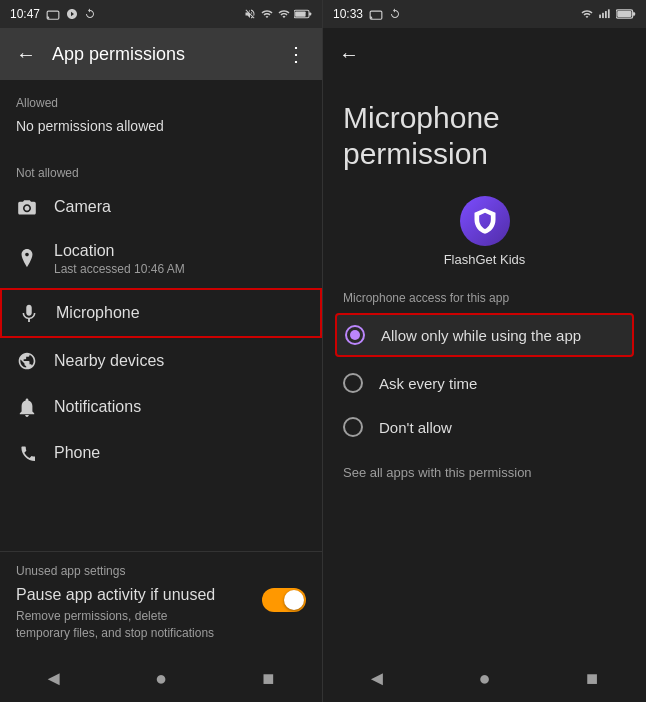 This screenshot has height=702, width=646. I want to click on phone-text: Phone, so click(180, 453).